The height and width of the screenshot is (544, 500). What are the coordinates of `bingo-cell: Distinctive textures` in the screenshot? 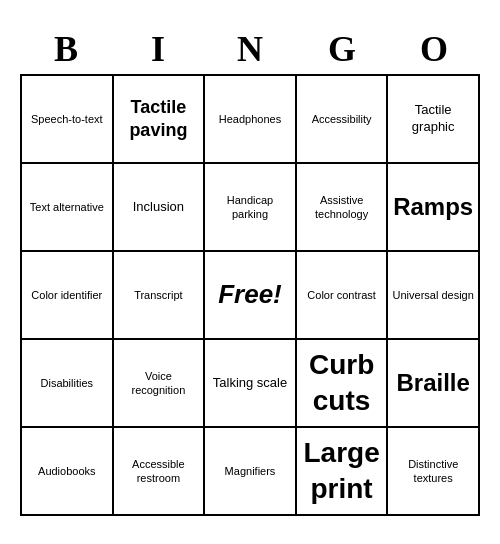 It's located at (434, 472).